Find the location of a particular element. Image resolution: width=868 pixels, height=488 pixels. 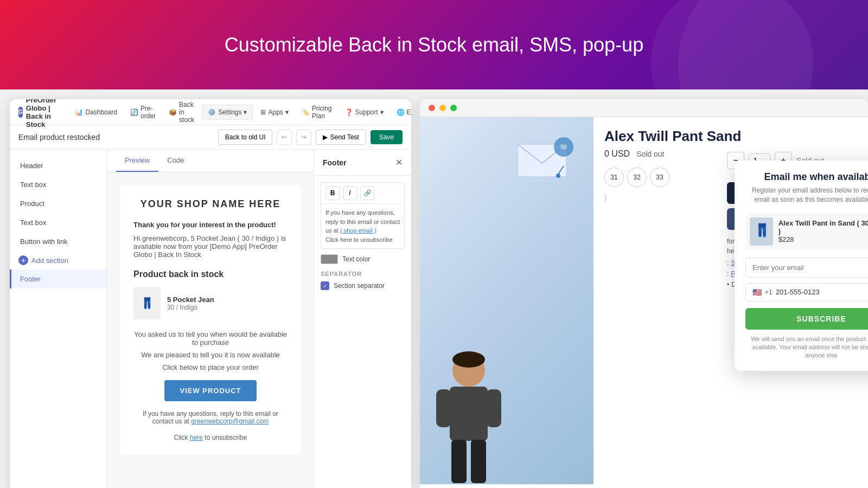

support-icon: ❓ is located at coordinates (349, 112).